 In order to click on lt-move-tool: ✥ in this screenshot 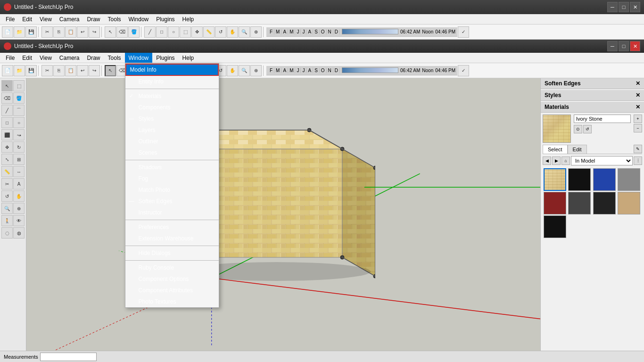, I will do `click(7, 147)`.